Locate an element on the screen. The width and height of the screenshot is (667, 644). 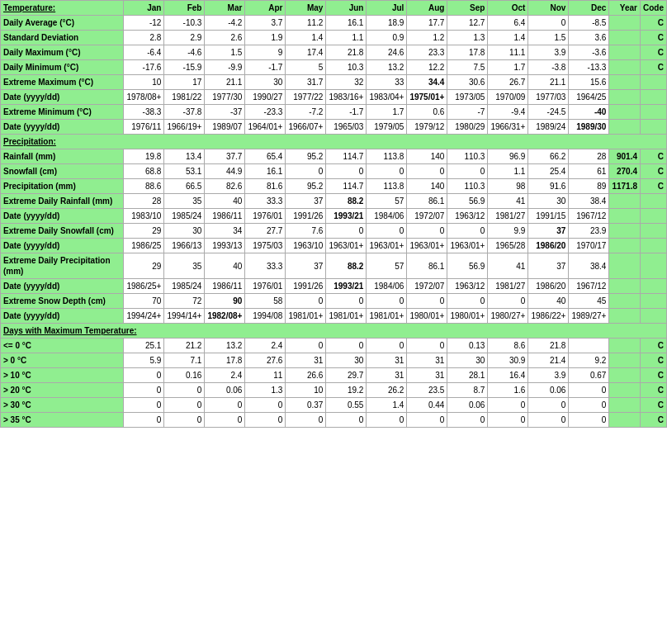
cell: 1970/09 is located at coordinates (509, 97).